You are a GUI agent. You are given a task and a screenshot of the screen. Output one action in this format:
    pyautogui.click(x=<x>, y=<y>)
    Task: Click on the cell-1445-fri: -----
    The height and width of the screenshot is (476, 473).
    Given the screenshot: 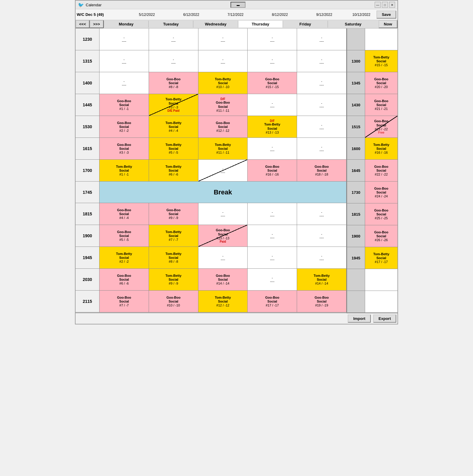 What is the action you would take?
    pyautogui.click(x=322, y=105)
    